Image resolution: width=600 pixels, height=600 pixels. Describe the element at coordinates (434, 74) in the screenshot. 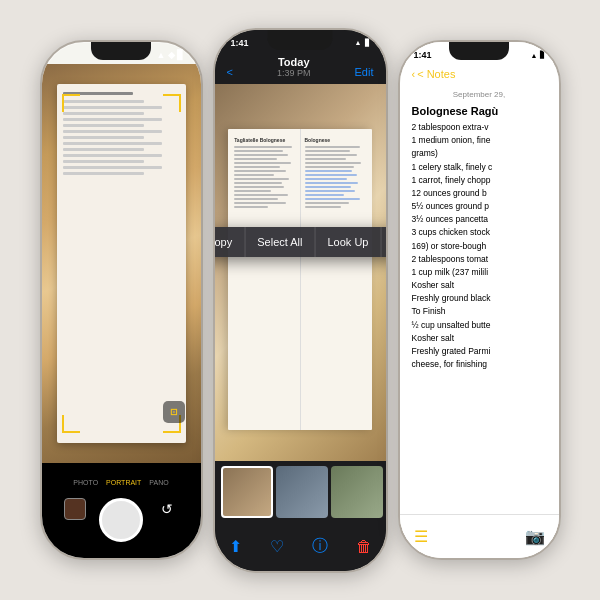

I see `notes-back-button: ‹ < Notes` at that location.